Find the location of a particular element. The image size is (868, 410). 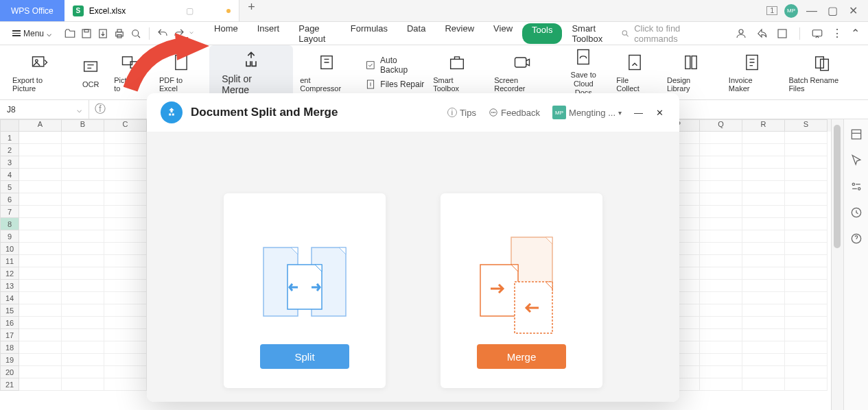

row-header: 18 is located at coordinates (10, 348).